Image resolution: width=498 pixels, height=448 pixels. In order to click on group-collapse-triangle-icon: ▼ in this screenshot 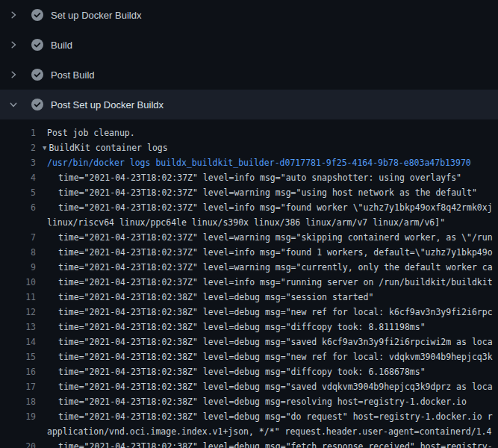, I will do `click(45, 148)`.